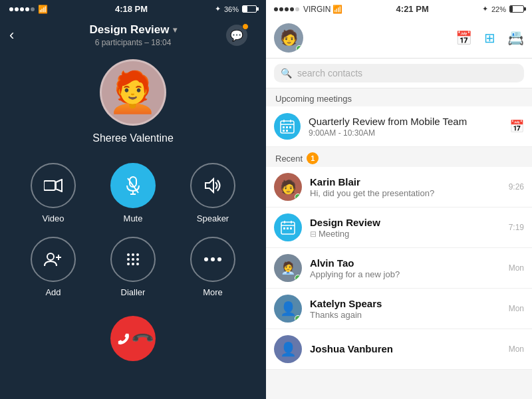 This screenshot has width=532, height=399. Describe the element at coordinates (399, 39) in the screenshot. I see `right-header: 🧑 📅 ⊞ 📇` at that location.